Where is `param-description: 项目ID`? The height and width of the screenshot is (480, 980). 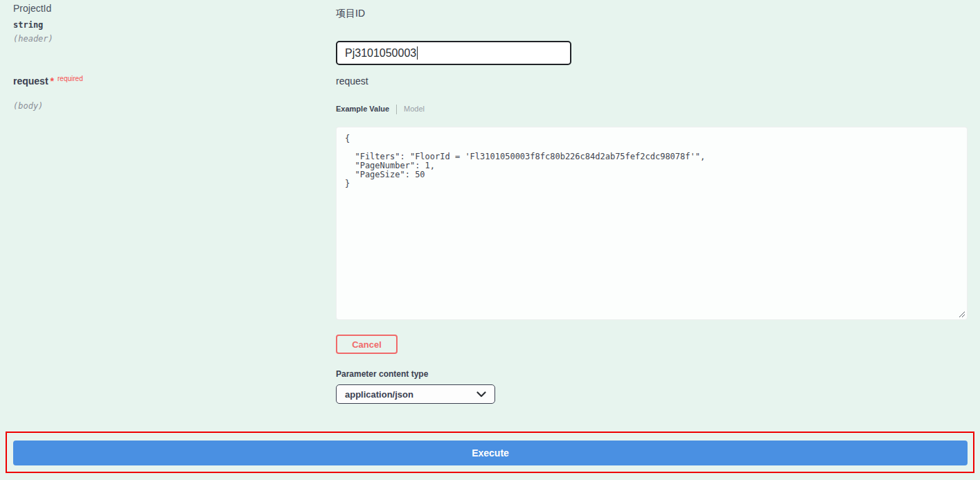 param-description: 项目ID is located at coordinates (652, 13).